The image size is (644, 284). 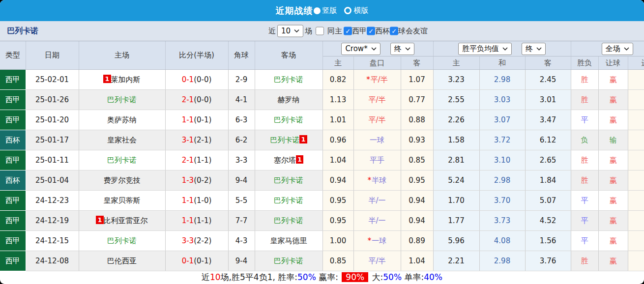 I want to click on date-cell: 25-01-20, so click(x=52, y=120).